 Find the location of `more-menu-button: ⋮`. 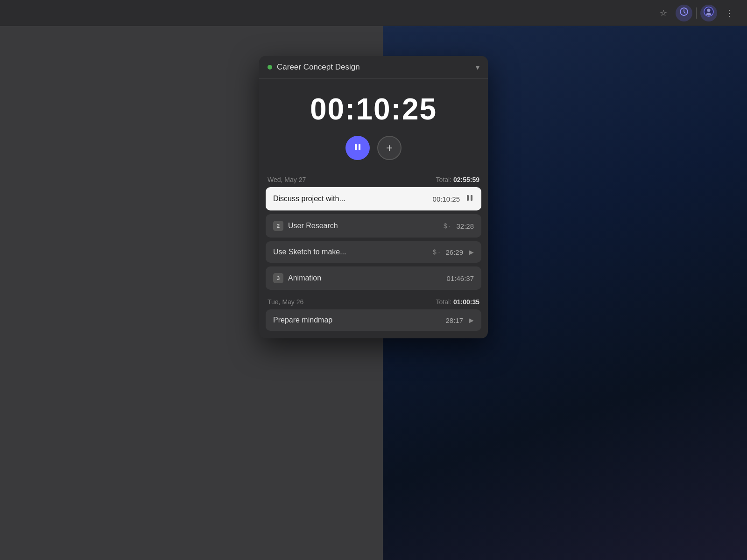

more-menu-button: ⋮ is located at coordinates (729, 13).